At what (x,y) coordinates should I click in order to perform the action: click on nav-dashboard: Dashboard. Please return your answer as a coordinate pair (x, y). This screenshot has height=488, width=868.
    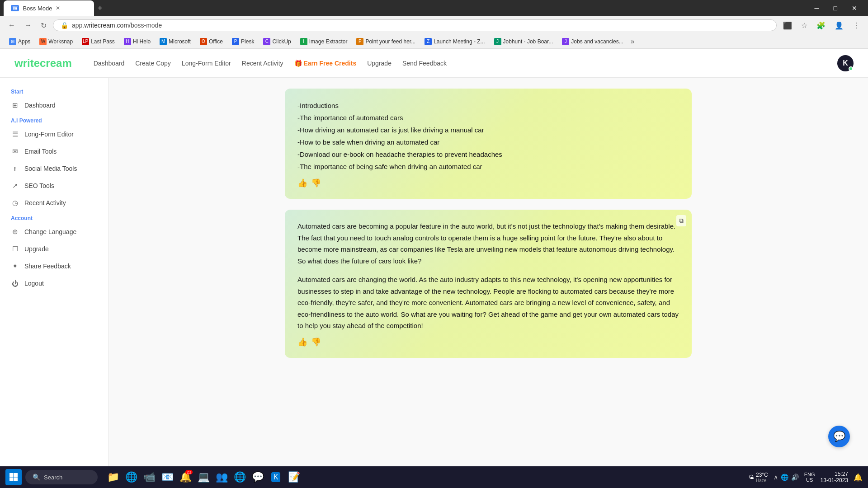
    Looking at the image, I should click on (109, 63).